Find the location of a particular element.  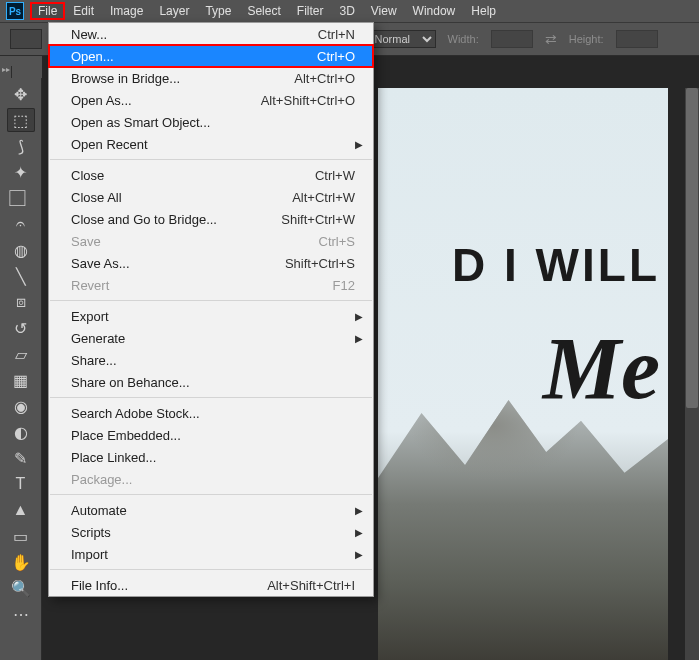

move-tool: ✥ is located at coordinates (21, 94).